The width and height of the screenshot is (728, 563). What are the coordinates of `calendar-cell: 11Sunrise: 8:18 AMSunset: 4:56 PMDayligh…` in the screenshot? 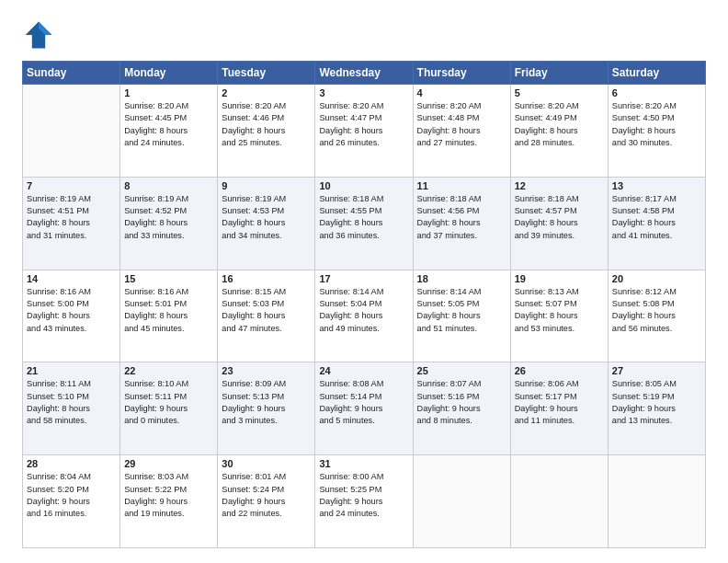 It's located at (461, 223).